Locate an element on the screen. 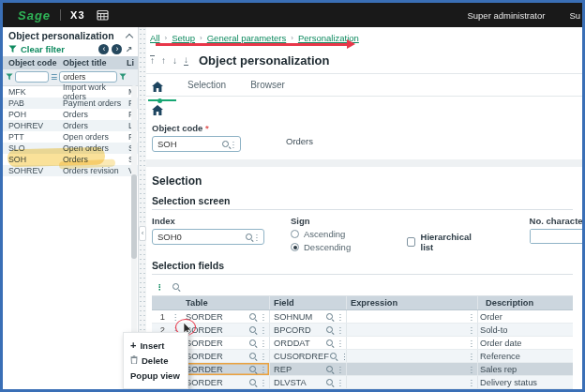 The height and width of the screenshot is (392, 585). checkbox-icon is located at coordinates (411, 242).